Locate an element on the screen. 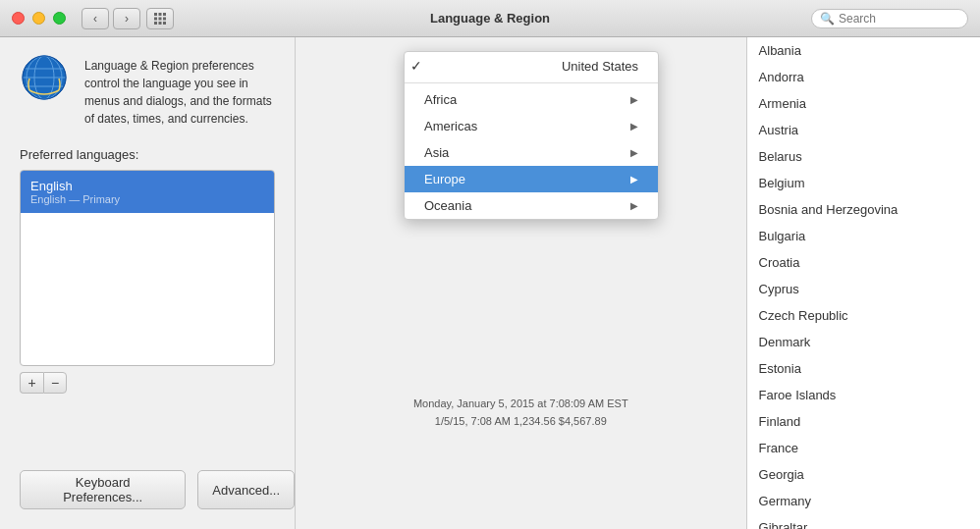 The image size is (980, 529). grid-button is located at coordinates (160, 19).